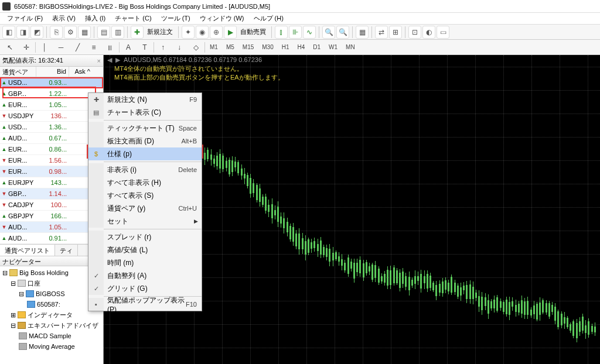 Image resolution: width=600 pixels, height=364 pixels. Describe the element at coordinates (26, 47) in the screenshot. I see `crosshair-icon: ✛` at that location.